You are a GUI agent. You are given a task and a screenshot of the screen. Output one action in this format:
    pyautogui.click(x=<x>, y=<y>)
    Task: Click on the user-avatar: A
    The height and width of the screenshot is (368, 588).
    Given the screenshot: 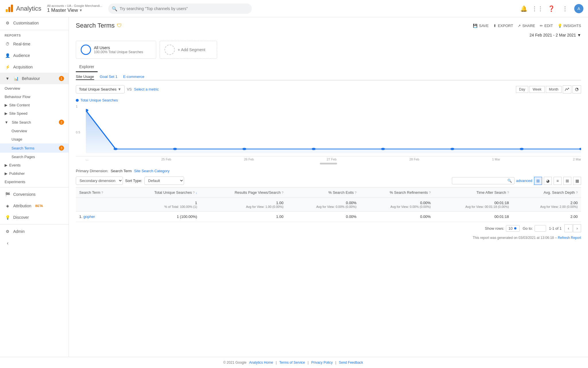 What is the action you would take?
    pyautogui.click(x=579, y=9)
    